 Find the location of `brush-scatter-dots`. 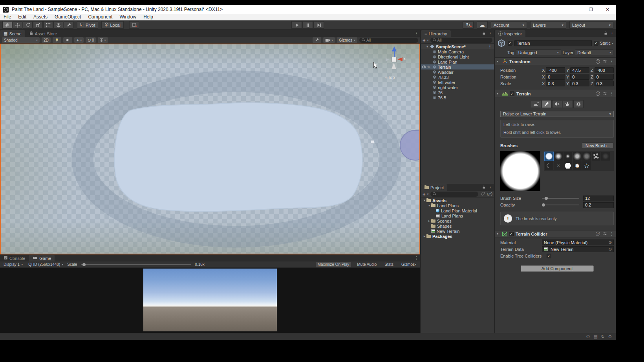

brush-scatter-dots is located at coordinates (596, 156).